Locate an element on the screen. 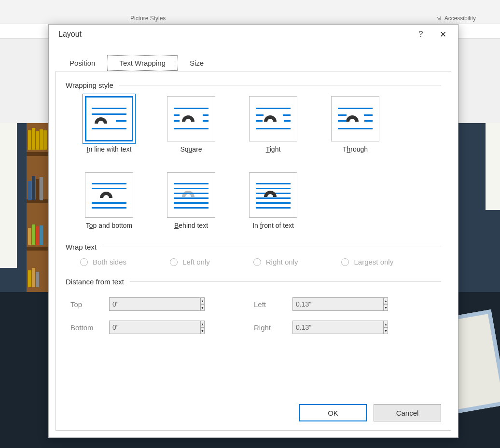 Image resolution: width=500 pixels, height=448 pixels. tab-text-wrapping: Text Wrapping is located at coordinates (142, 63).